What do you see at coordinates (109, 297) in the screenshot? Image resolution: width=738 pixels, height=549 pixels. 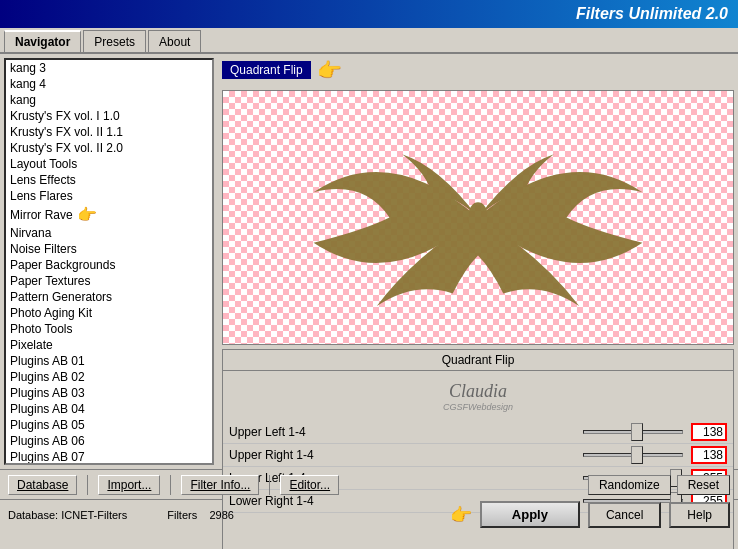 I see `list-item-patternGenerators: Pattern Generators` at bounding box center [109, 297].